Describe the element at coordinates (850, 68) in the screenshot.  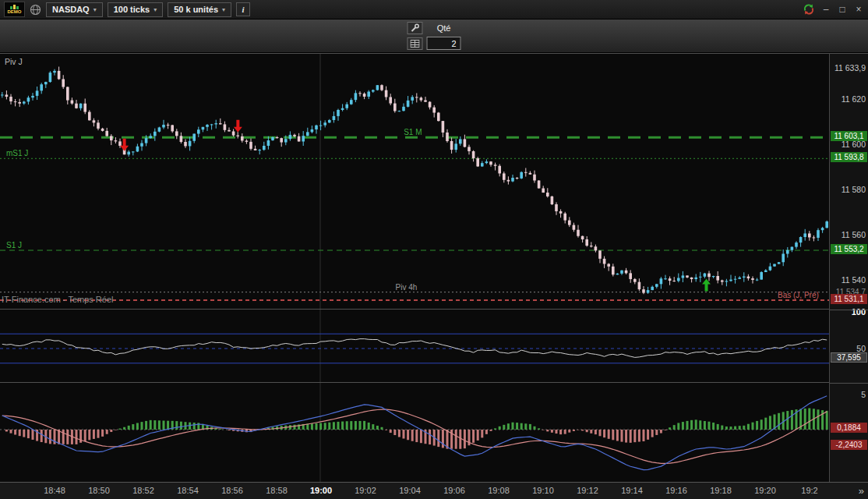
I see `price-axis-tick: 11 633,9` at that location.